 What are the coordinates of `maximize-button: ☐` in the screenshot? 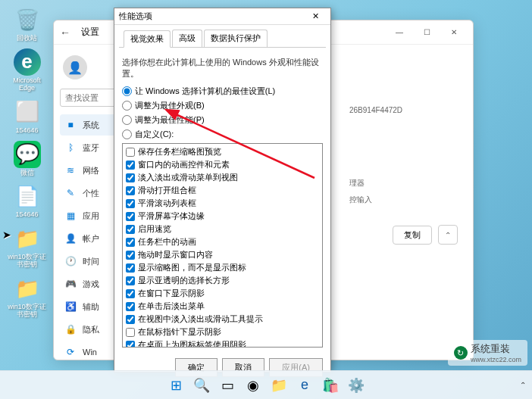 It's located at (427, 33).